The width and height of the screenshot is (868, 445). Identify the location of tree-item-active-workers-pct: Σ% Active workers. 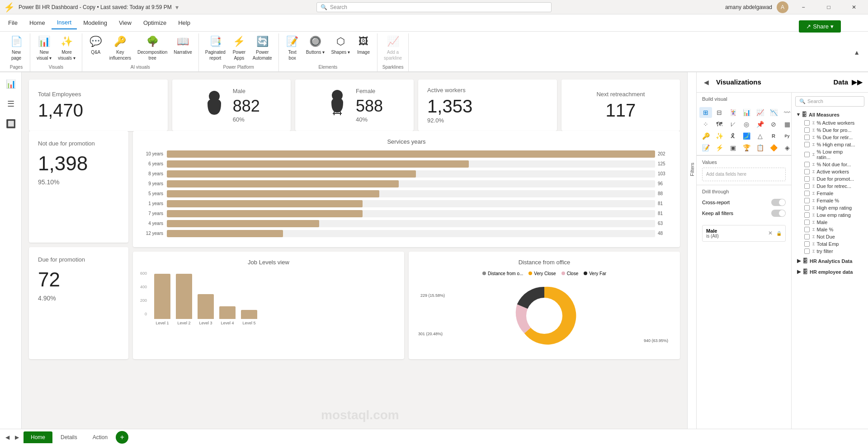
(830, 123).